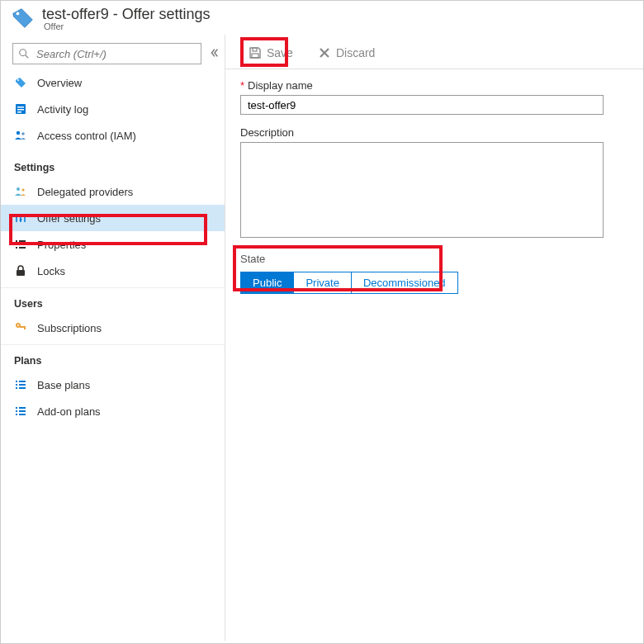 This screenshot has height=644, width=644. What do you see at coordinates (112, 192) in the screenshot?
I see `sidebar-item-delegated-providers: Delegated providers` at bounding box center [112, 192].